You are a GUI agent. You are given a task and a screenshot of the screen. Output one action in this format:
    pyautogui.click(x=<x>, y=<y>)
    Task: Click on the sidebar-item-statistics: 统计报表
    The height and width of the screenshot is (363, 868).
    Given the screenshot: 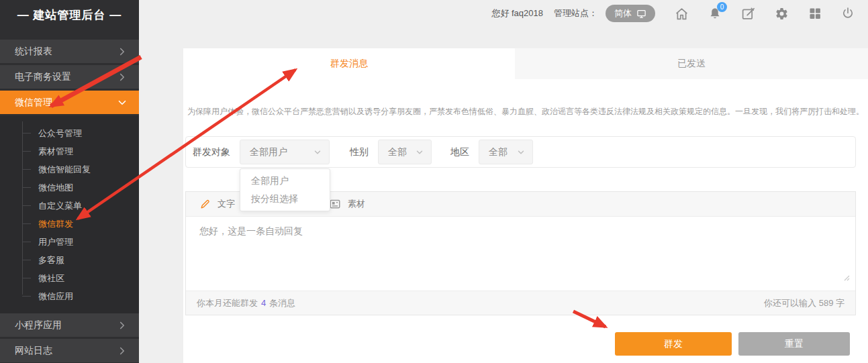 What is the action you would take?
    pyautogui.click(x=70, y=52)
    